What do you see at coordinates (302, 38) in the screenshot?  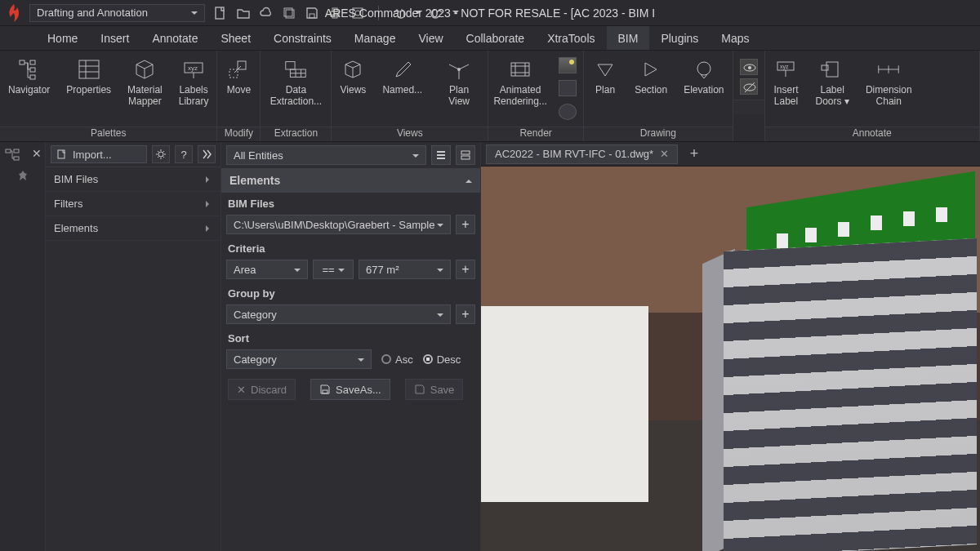 I see `menu-constraints: Constraints` at bounding box center [302, 38].